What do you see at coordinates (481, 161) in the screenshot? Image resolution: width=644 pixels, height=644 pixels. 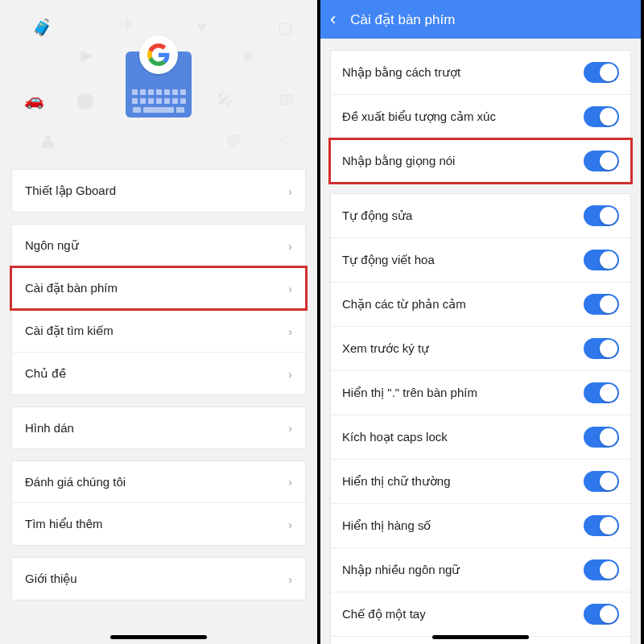 I see `toggle-row: Nhập bằng giọng nói` at bounding box center [481, 161].